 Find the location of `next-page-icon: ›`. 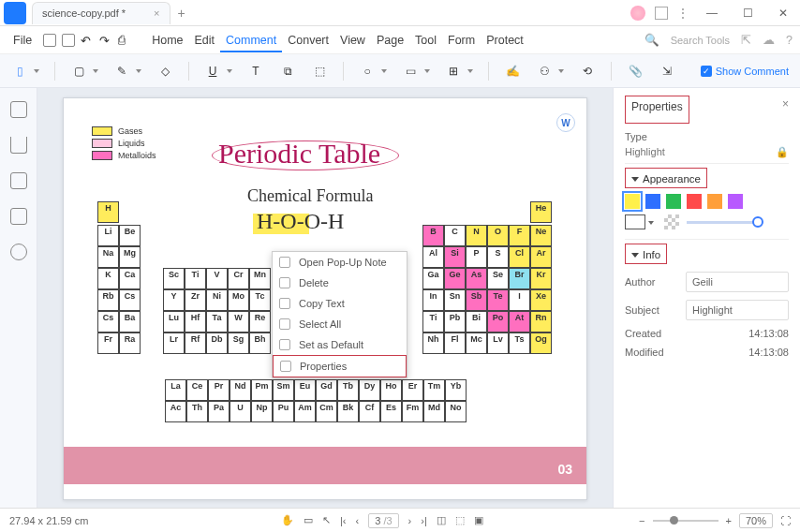

next-page-icon: › is located at coordinates (410, 521).